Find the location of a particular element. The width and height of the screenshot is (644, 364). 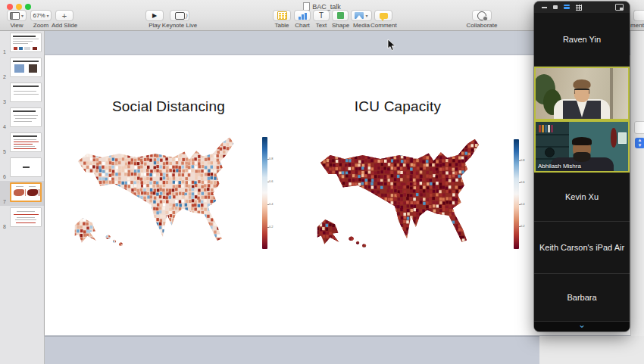

gallery-view-icon is located at coordinates (579, 8).